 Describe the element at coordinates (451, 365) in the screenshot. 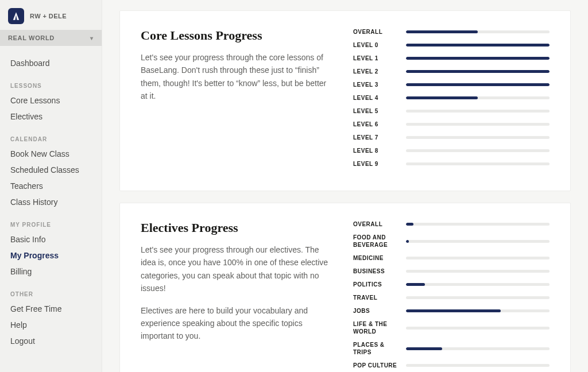

I see `metric-row: POP CULTURE` at that location.